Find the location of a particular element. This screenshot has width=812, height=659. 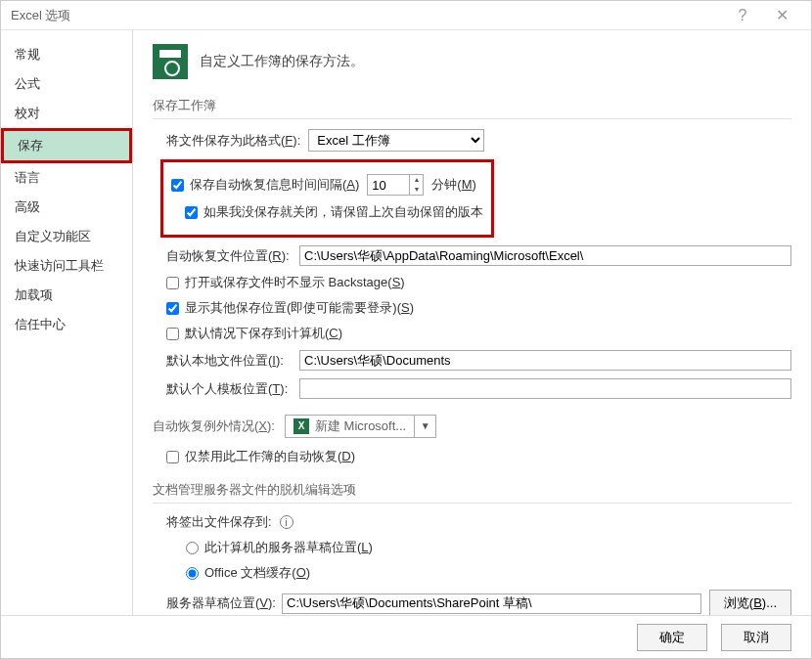

cb-show-other-locations-input is located at coordinates (172, 309).